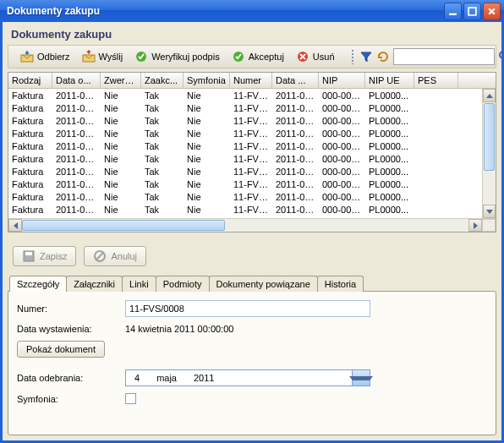 The image size is (504, 443). Describe the element at coordinates (340, 284) in the screenshot. I see `tab-historia: Historia` at that location.